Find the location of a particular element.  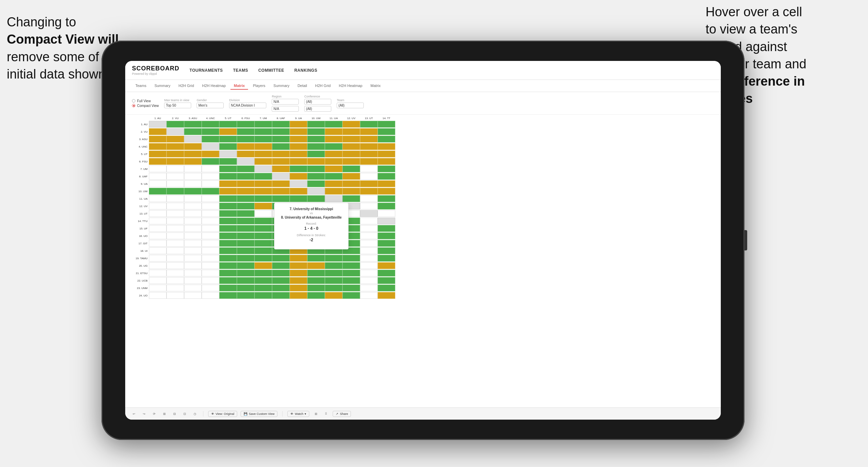

toolbar-redo: ↪ is located at coordinates (144, 414).